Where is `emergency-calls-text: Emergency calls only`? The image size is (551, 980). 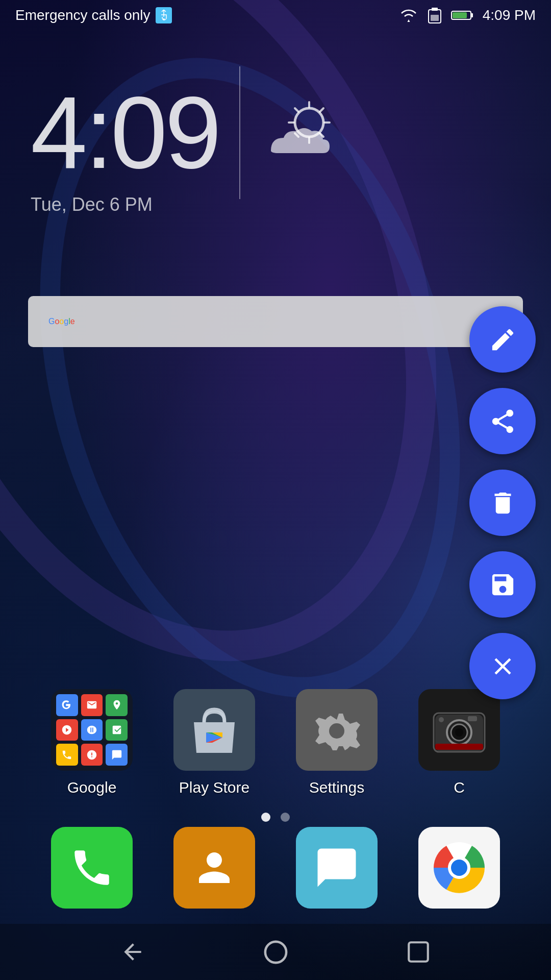 emergency-calls-text: Emergency calls only is located at coordinates (83, 15).